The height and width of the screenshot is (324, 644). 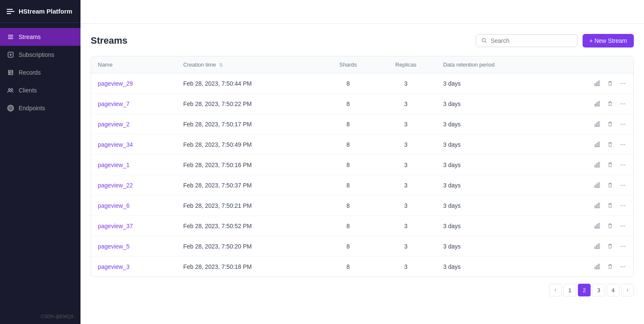 I want to click on table-row: pageview_34 Feb 28, 2023, 7:50:49 PM 8 3…, so click(x=362, y=145).